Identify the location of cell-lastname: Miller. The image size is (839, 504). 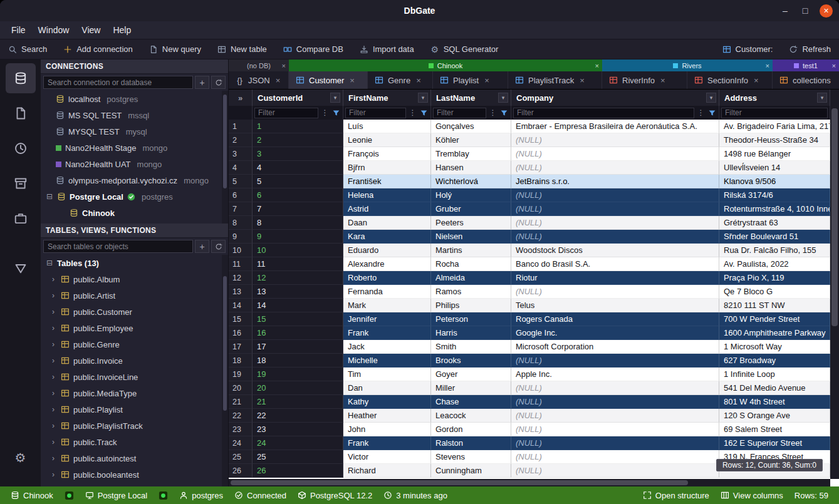
(471, 388).